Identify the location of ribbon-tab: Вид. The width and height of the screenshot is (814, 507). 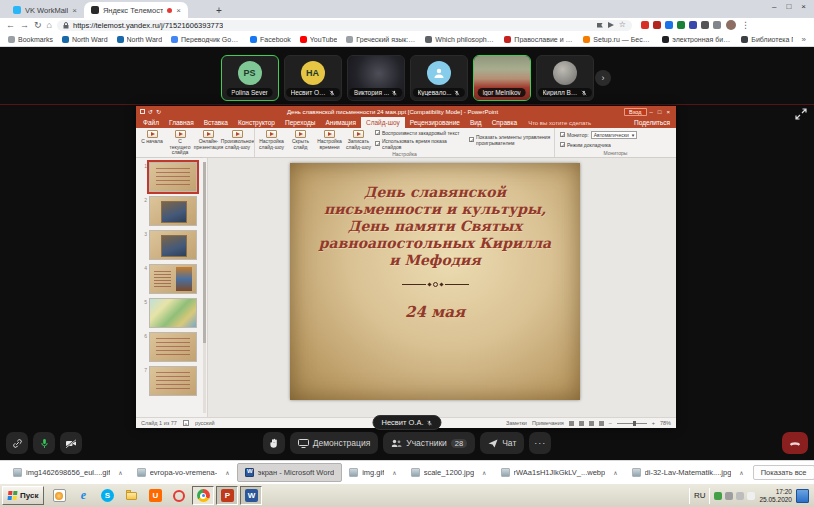
(476, 122).